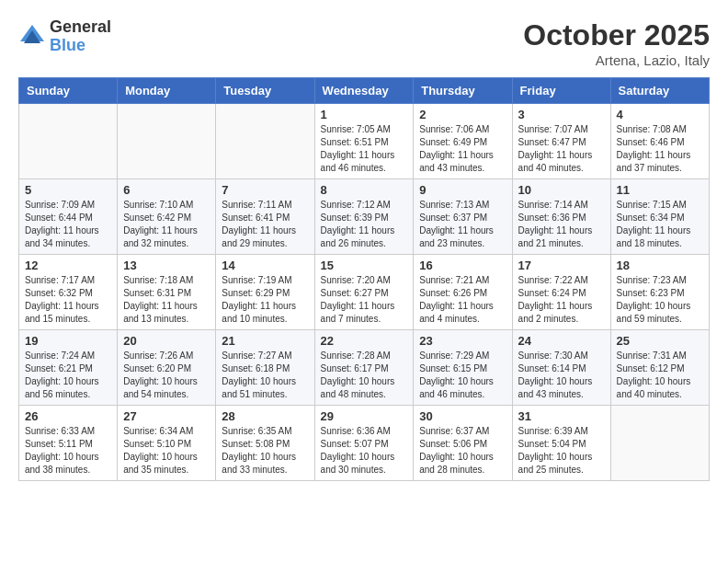 The width and height of the screenshot is (728, 563). Describe the element at coordinates (561, 217) in the screenshot. I see `calendar-cell: 10Sunrise: 7:14 AM Sunset: 6:36 PM Dayli…` at that location.